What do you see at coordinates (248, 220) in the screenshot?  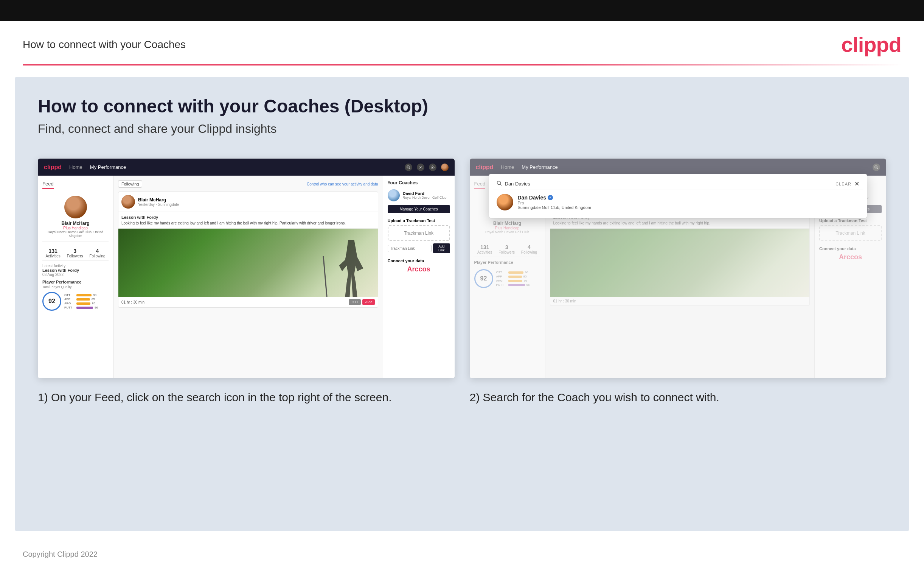 I see `post-body: Lesson with Fordy Looking to feel like m…` at bounding box center [248, 220].